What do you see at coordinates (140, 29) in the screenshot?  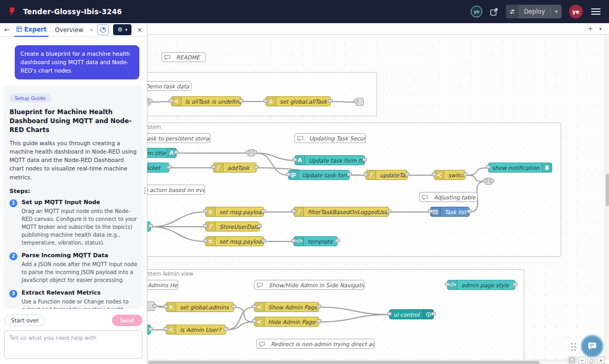 I see `close-icon: ×` at bounding box center [140, 29].